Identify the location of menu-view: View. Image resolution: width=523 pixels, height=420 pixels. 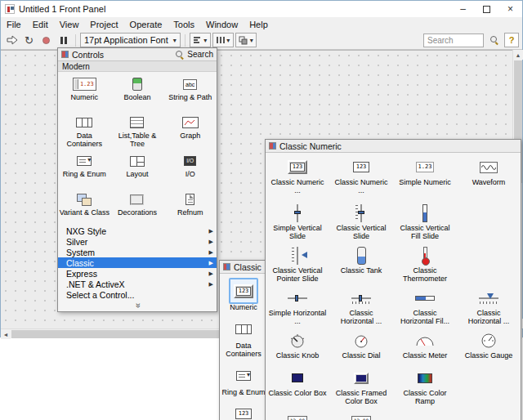
(69, 25).